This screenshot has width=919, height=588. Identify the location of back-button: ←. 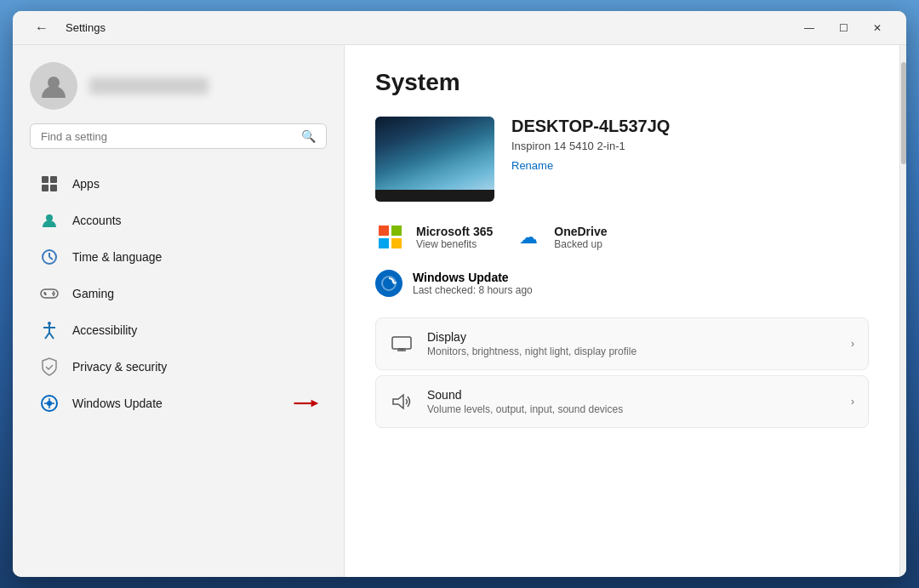
(42, 28).